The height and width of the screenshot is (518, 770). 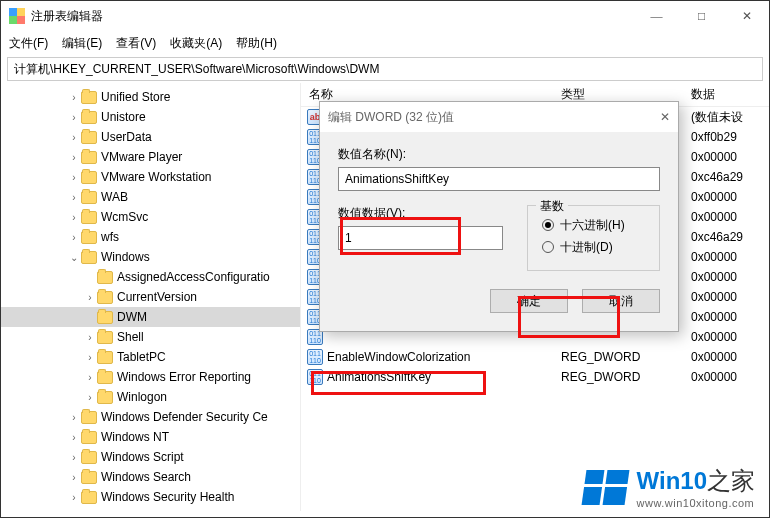 What do you see at coordinates (702, 16) in the screenshot?
I see `maximize-button: □` at bounding box center [702, 16].